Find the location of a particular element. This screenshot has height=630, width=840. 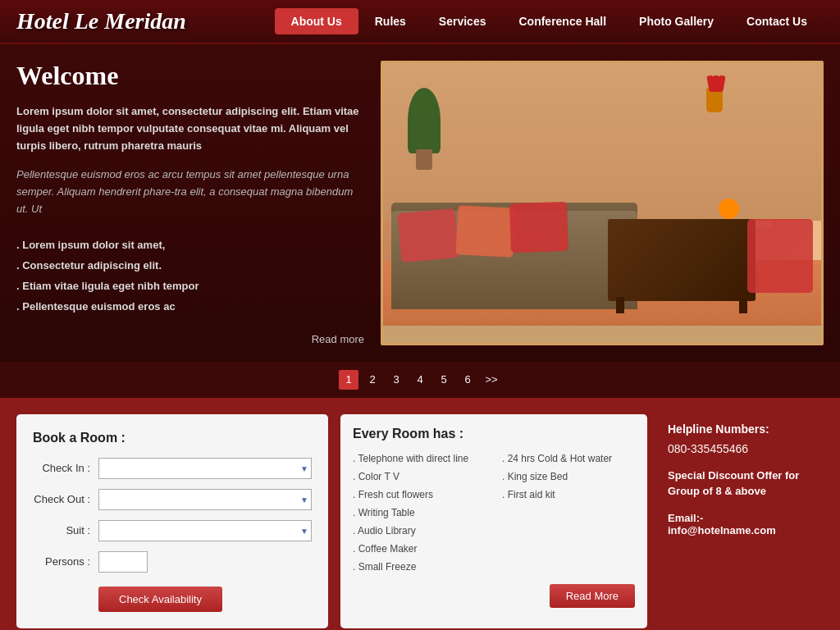

vase-area is located at coordinates (714, 100).